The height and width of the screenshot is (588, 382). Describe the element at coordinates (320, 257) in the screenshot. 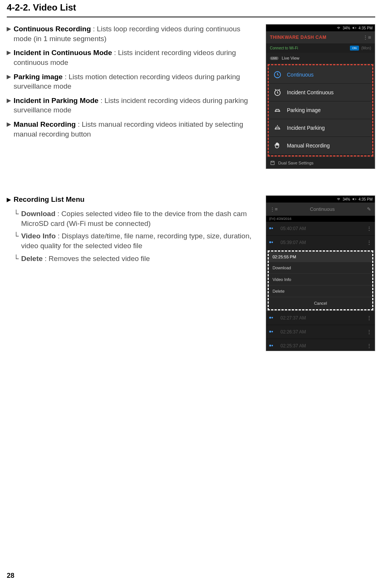

I see `popup-title: 02:25:55 PM` at that location.